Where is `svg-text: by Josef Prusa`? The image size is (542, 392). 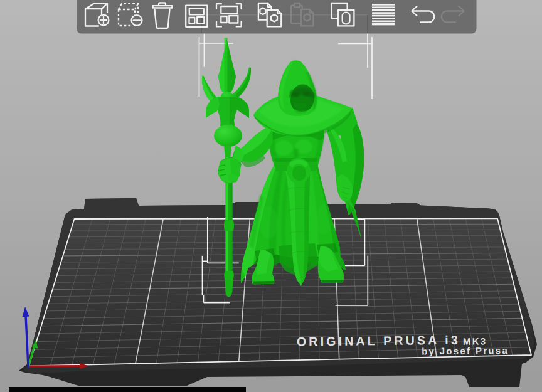
svg-text: by Josef Prusa is located at coordinates (465, 351).